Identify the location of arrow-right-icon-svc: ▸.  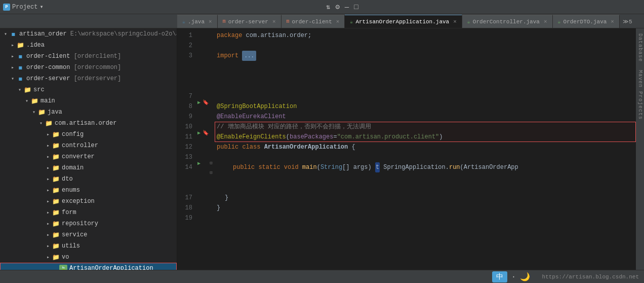
(48, 235).